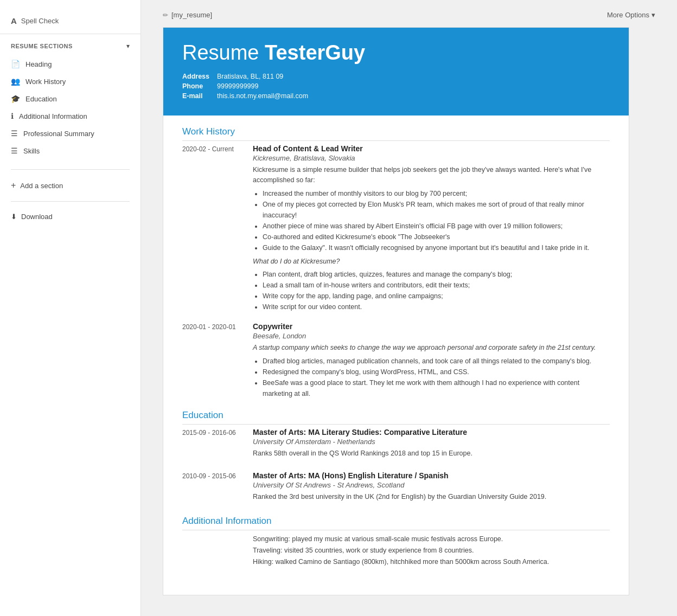 The image size is (677, 616). I want to click on sidebar-item-additional-label: Additional Information, so click(53, 116).